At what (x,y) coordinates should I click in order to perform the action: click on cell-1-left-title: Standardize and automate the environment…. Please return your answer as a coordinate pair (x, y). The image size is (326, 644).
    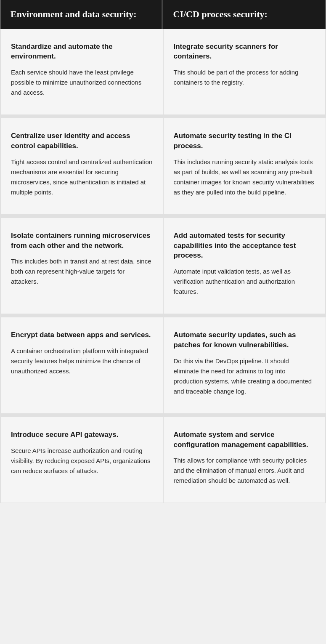
    Looking at the image, I should click on (82, 52).